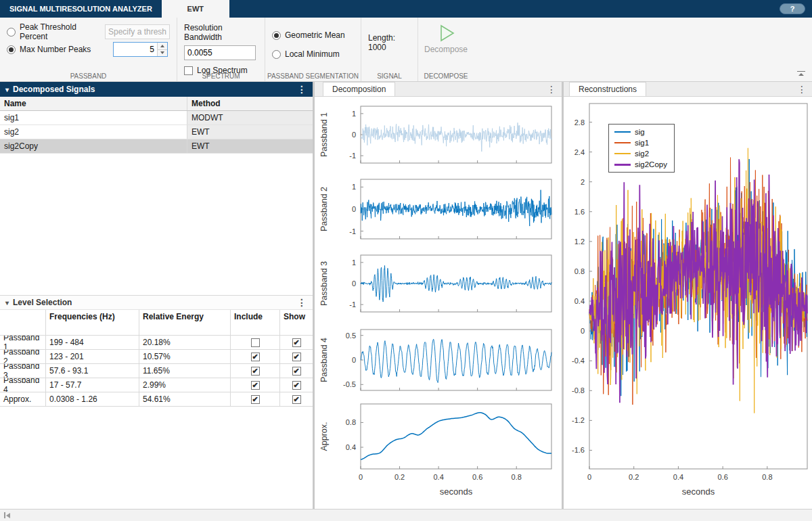  Describe the element at coordinates (156, 399) in the screenshot. I see `level-row-approx: Approx. 0.0308 - 1.26 54.61% ✔ ✔` at that location.